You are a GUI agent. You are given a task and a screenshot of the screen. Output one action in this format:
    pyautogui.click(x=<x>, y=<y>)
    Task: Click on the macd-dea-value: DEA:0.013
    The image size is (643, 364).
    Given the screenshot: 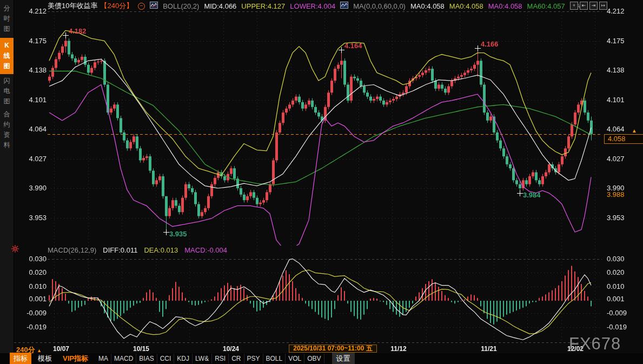 What is the action you would take?
    pyautogui.click(x=161, y=250)
    